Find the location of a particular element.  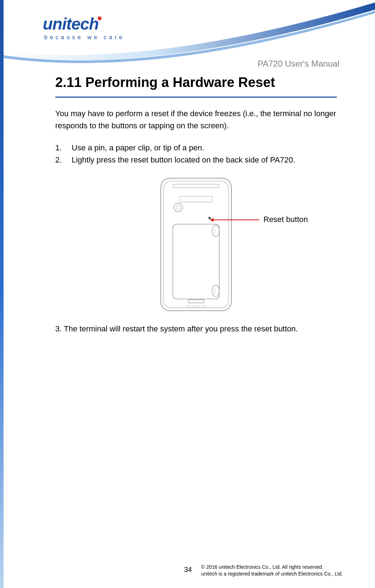

page-header: unitech because we care PA720 User's Man… is located at coordinates (188, 36).